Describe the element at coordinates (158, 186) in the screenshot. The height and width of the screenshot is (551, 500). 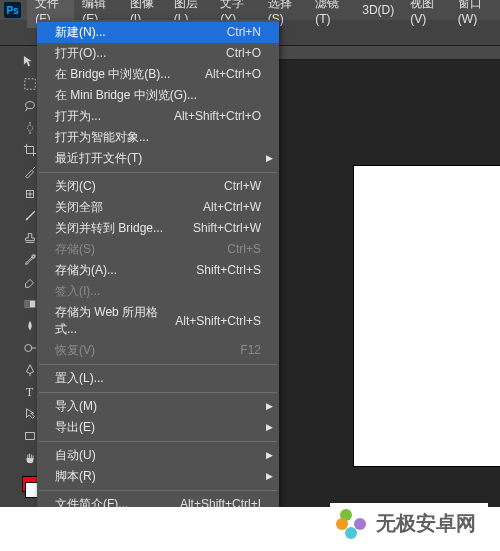
I see `file-menu-item: 关闭(C)Ctrl+W` at that location.